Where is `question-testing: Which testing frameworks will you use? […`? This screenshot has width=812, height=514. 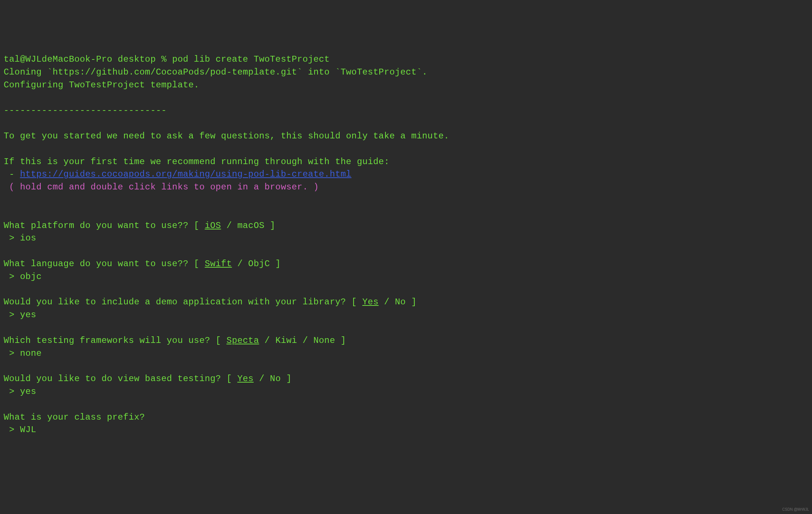
question-testing: Which testing frameworks will you use? [… is located at coordinates (175, 341).